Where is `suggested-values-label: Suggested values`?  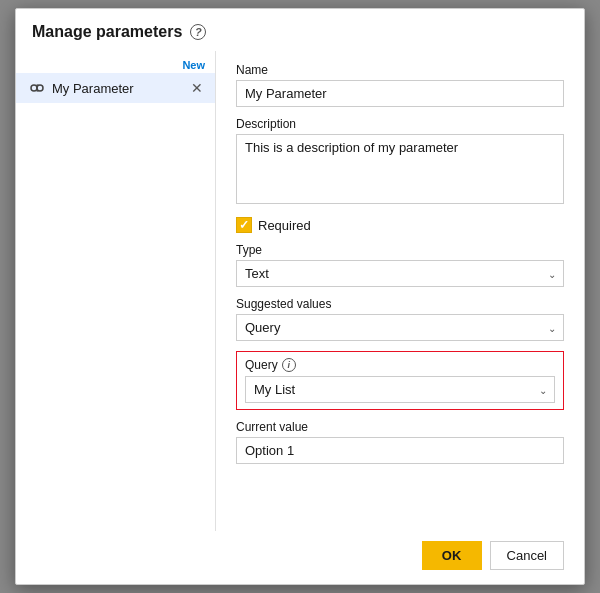 suggested-values-label: Suggested values is located at coordinates (400, 304).